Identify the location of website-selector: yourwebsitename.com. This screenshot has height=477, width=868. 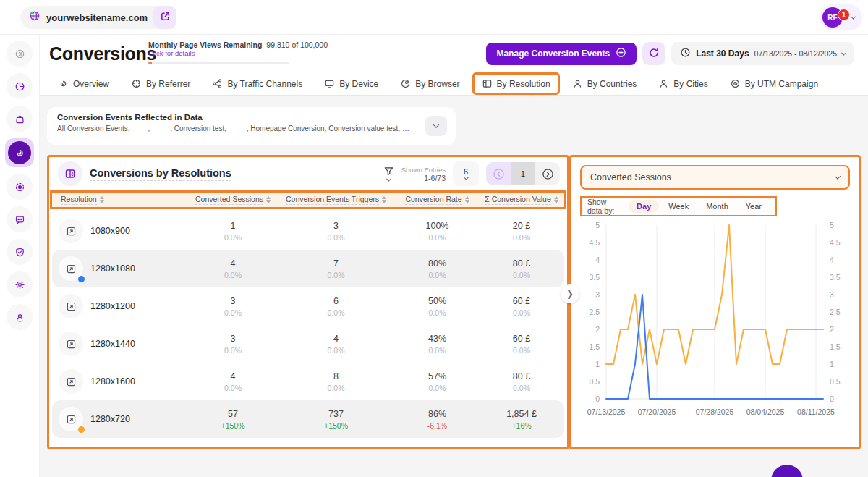
(93, 17).